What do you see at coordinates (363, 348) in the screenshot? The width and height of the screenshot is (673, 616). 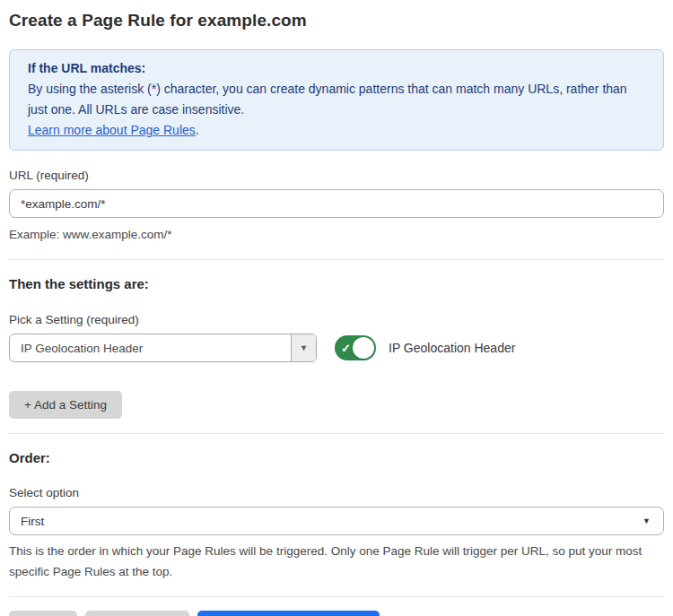 I see `toggle-knob` at bounding box center [363, 348].